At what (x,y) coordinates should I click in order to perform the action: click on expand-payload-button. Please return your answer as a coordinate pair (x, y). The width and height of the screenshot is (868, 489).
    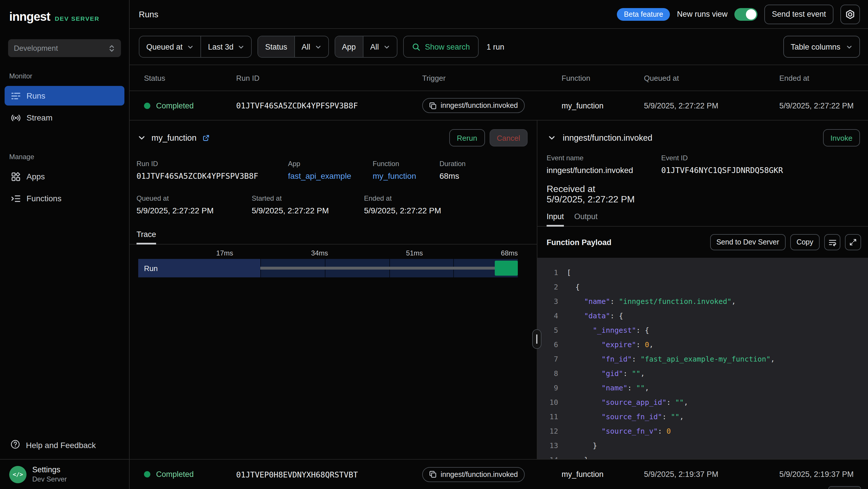
    Looking at the image, I should click on (853, 242).